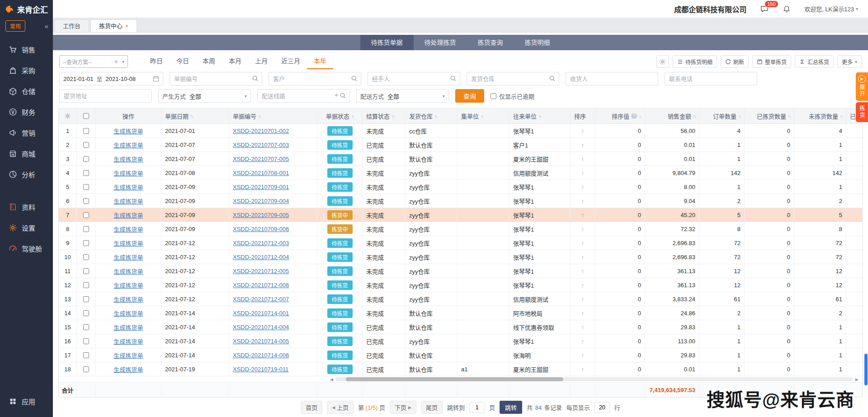 This screenshot has height=417, width=868. What do you see at coordinates (47, 26) in the screenshot?
I see `collapse-sidebar-icon: «` at bounding box center [47, 26].